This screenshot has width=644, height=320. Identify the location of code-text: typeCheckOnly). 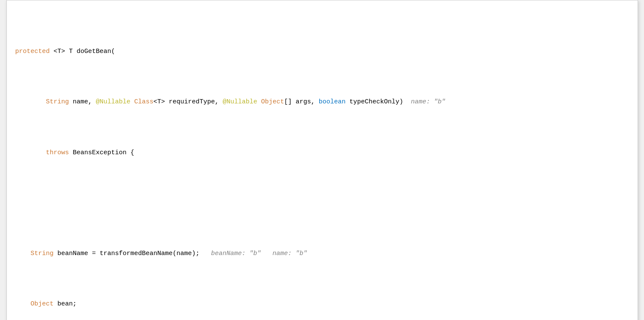
(378, 102).